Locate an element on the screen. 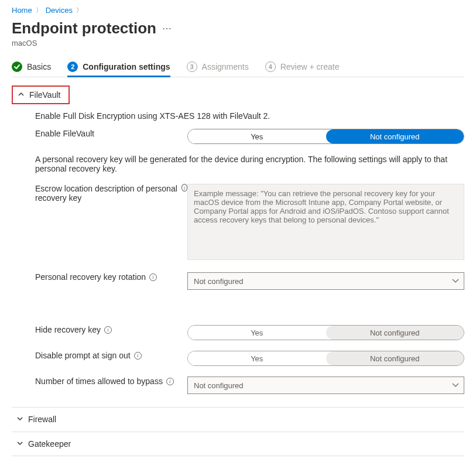 This screenshot has width=476, height=462. step-number-icon: 2 is located at coordinates (73, 67).